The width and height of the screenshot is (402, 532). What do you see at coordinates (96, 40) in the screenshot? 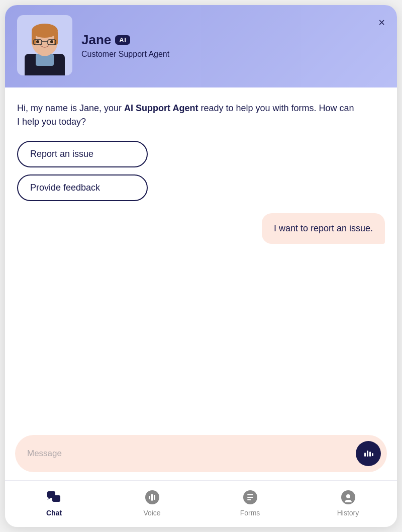
I see `agent-name: Jane` at bounding box center [96, 40].